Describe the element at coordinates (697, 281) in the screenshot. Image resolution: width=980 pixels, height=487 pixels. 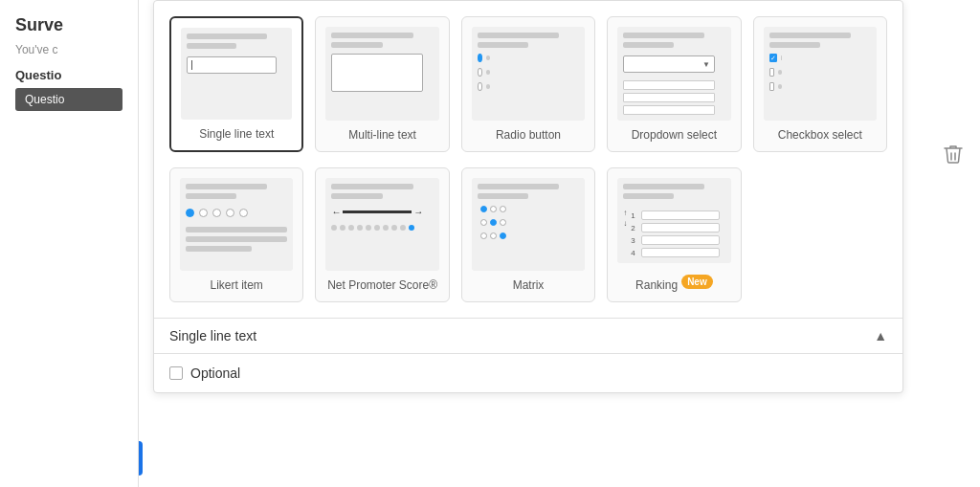
I see `new-badge: New` at that location.